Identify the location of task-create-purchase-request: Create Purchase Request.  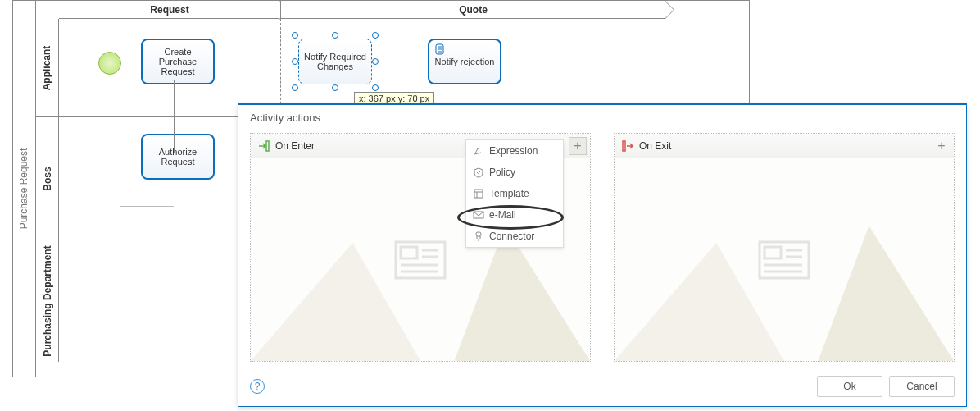
(178, 62).